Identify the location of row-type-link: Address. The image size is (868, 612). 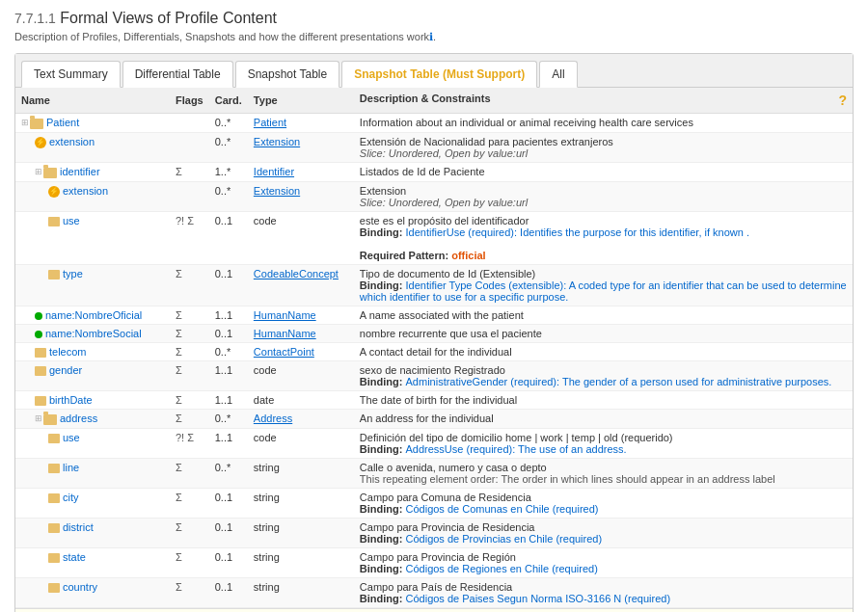
(273, 418).